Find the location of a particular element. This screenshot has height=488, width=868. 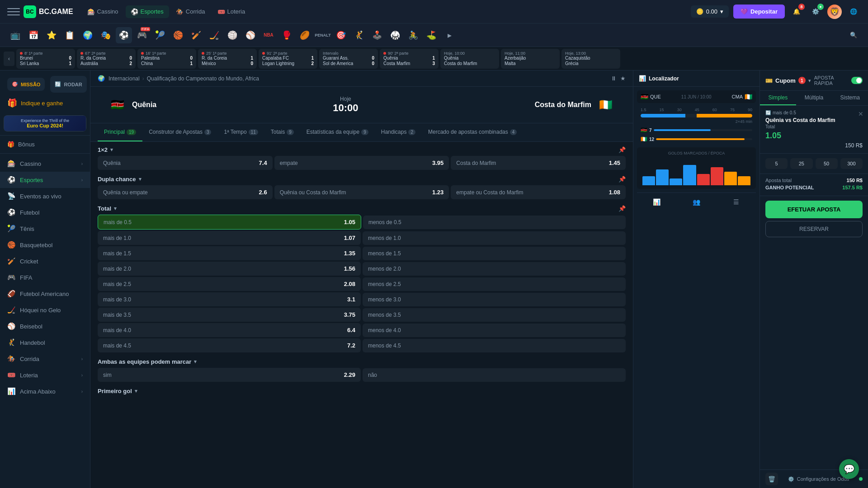

breadcrumb-internacional: Internacional is located at coordinates (124, 79).